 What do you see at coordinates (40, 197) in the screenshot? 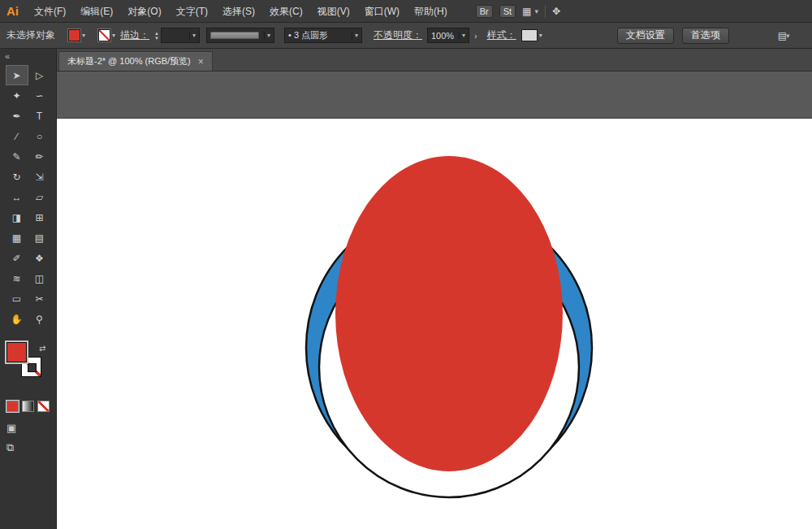
I see `free-transform-tool: ▱` at bounding box center [40, 197].